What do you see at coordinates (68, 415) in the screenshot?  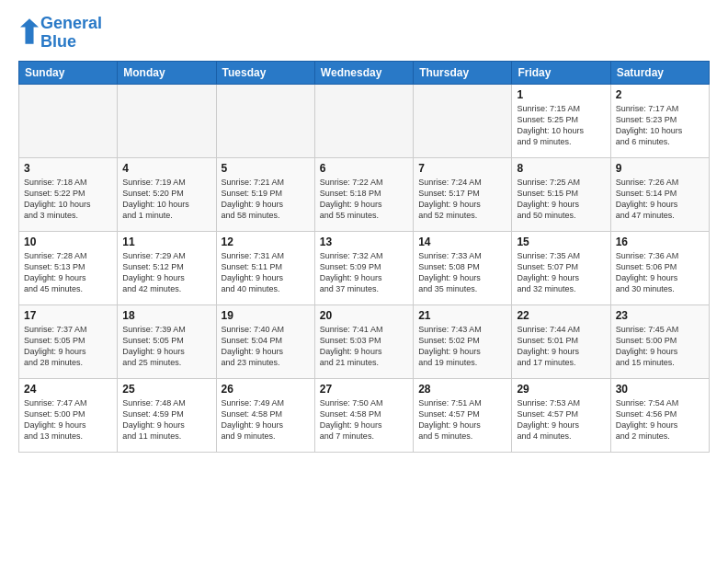 I see `calendar-cell: 24Sunrise: 7:47 AM Sunset: 5:00 PM Dayli…` at bounding box center [68, 415].